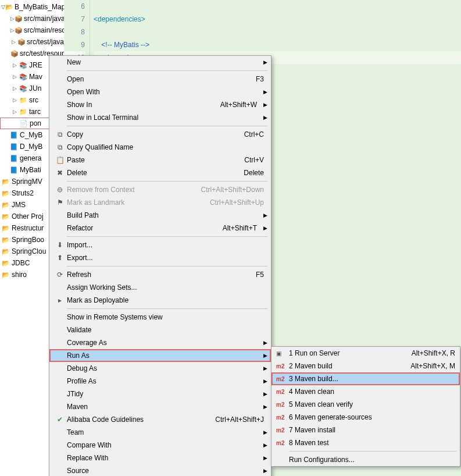 Image resolution: width=461 pixels, height=476 pixels. I want to click on submenu-maven-install: m27 Maven install, so click(366, 430).